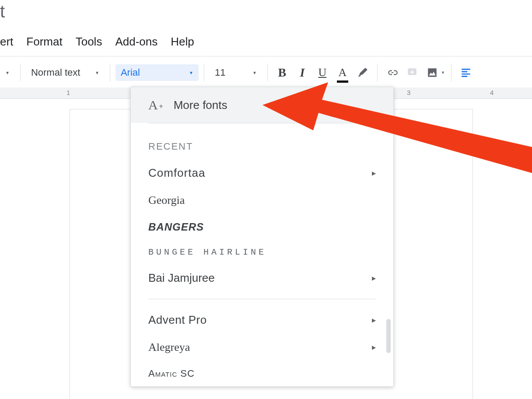  I want to click on font-item-bungee-hairline: BUNGEE HAIRLINE, so click(262, 252).